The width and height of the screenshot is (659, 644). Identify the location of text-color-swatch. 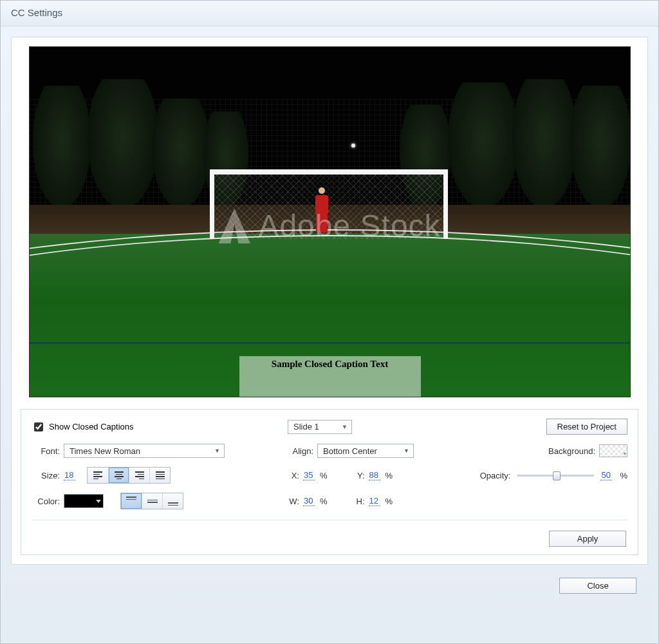
(84, 501).